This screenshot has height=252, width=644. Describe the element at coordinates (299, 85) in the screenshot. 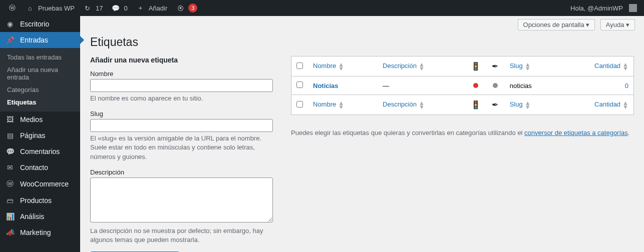

I see `row-checkbox` at that location.